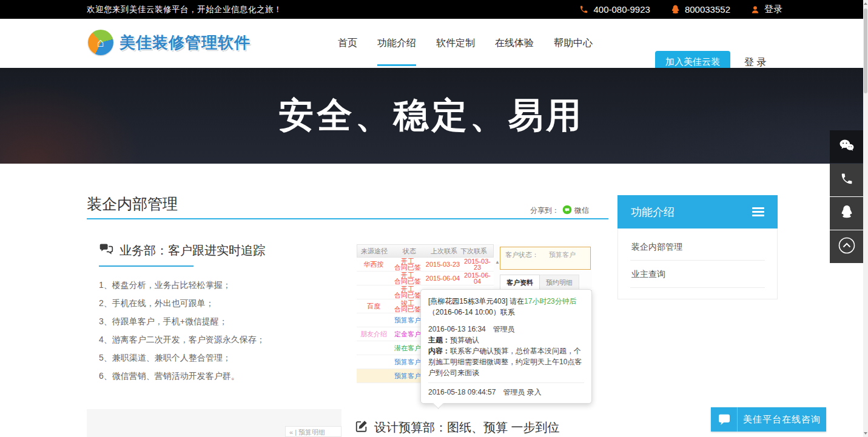 Image resolution: width=868 pixels, height=437 pixels. Describe the element at coordinates (614, 10) in the screenshot. I see `topbar-phone: 400-080-9923` at that location.